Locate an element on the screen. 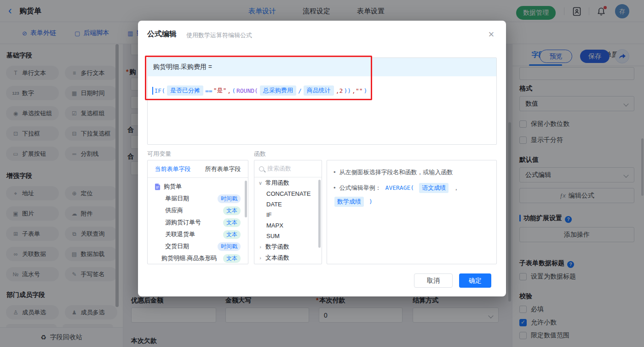 The height and width of the screenshot is (347, 644). example-variable-chip: 数学成绩 is located at coordinates (349, 202).